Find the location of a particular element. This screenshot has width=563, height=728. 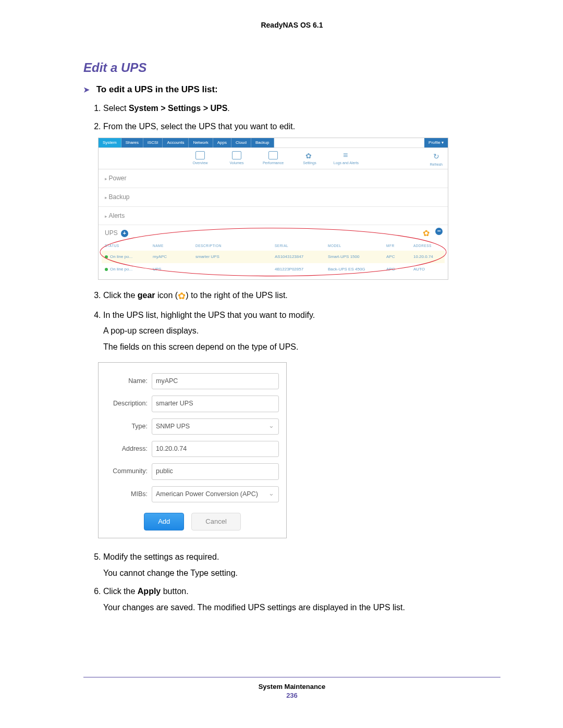

col-serial: SERIAL is located at coordinates (298, 246).